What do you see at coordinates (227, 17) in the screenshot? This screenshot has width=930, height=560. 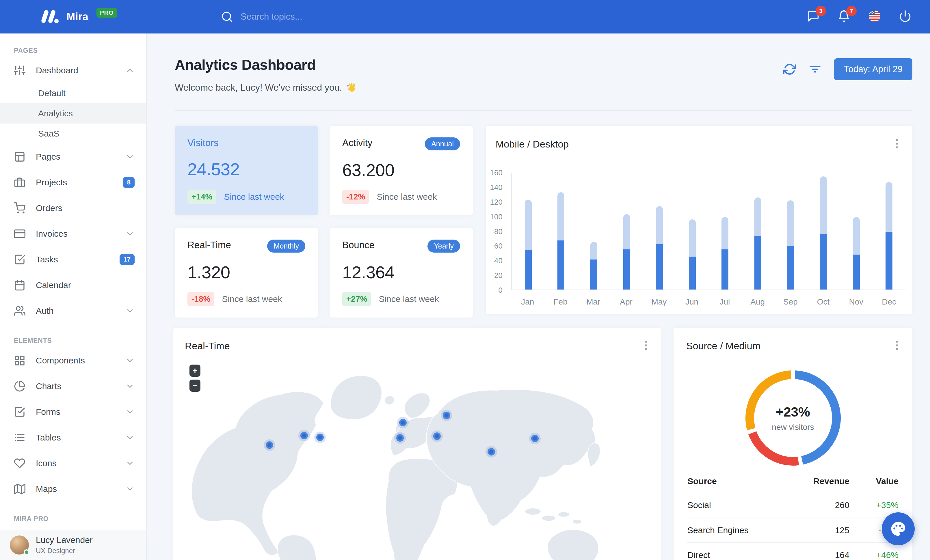 I see `search-icon` at bounding box center [227, 17].